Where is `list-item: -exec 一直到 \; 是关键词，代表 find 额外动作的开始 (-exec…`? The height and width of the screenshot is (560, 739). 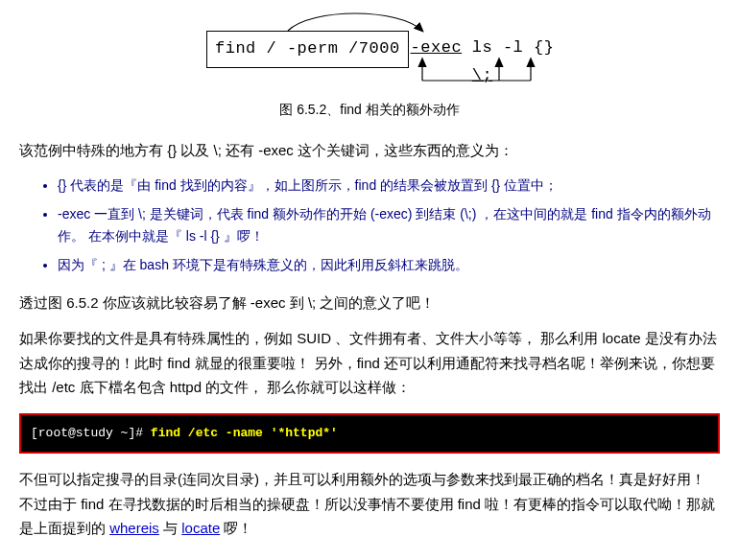
list-item: -exec 一直到 \; 是关键词，代表 find 额外动作的开始 (-exec… is located at coordinates (389, 226).